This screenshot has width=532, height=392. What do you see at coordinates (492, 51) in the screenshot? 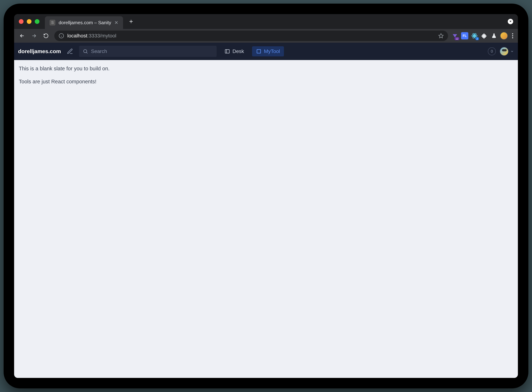
I see `notification-badge: 0` at bounding box center [492, 51].